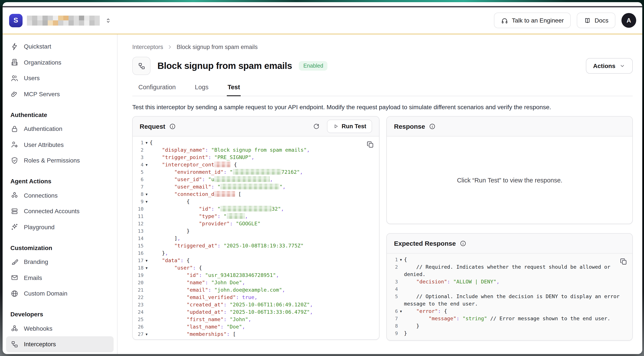 This screenshot has height=356, width=644. Describe the element at coordinates (264, 261) in the screenshot. I see `code-text: "data": {` at that location.